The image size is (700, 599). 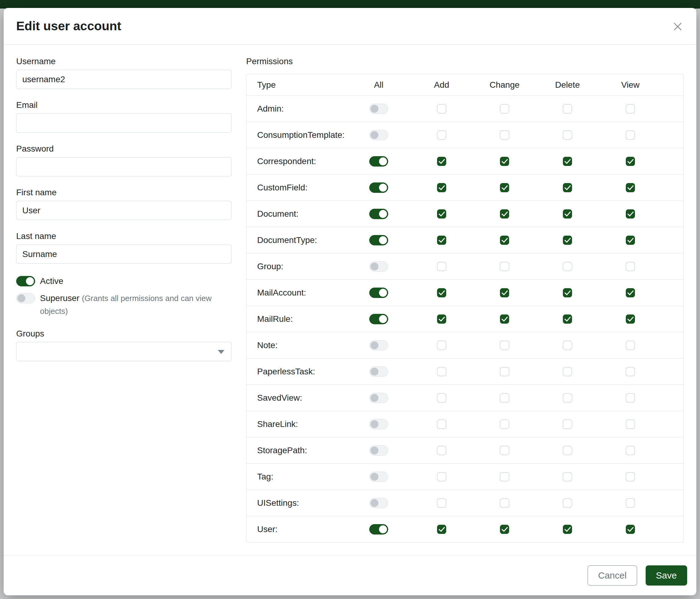 What do you see at coordinates (465, 135) in the screenshot?
I see `permission-row: ConsumptionTemplate:` at bounding box center [465, 135].